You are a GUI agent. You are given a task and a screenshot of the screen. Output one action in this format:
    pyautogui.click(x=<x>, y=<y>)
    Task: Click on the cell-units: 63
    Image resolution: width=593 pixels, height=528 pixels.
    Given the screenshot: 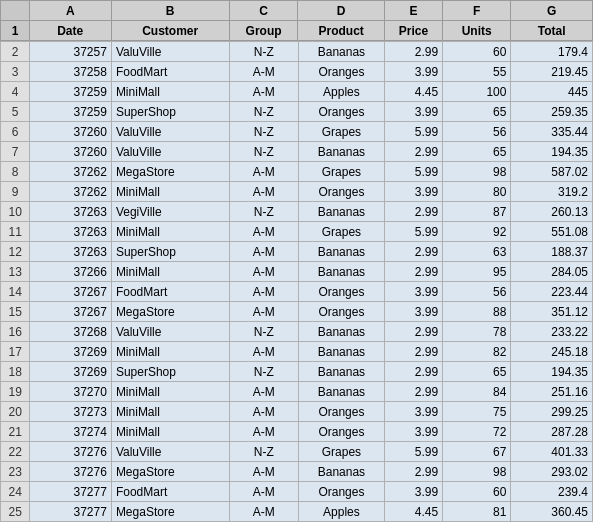 What is the action you would take?
    pyautogui.click(x=477, y=252)
    